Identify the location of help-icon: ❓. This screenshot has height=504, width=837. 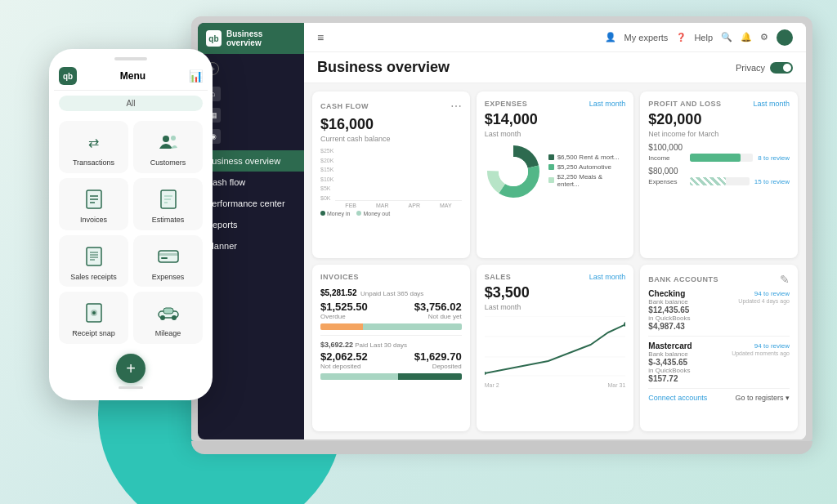
(681, 38).